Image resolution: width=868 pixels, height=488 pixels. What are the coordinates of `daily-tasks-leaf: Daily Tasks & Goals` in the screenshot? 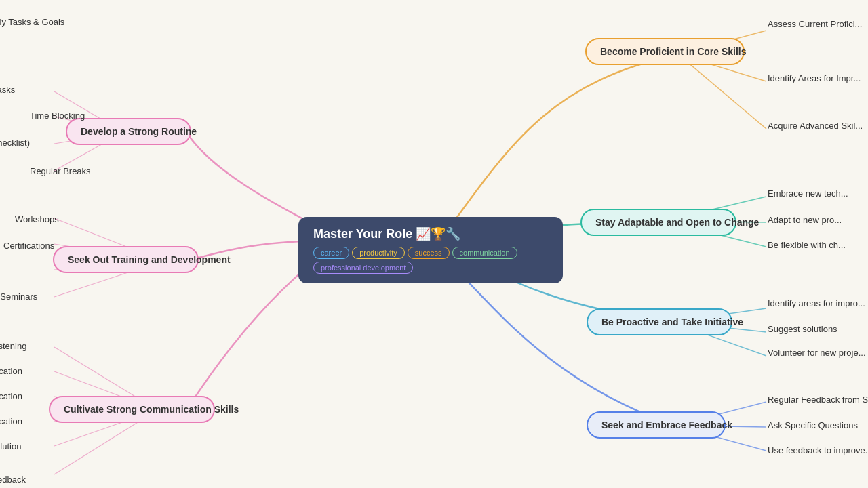 It's located at (33, 22).